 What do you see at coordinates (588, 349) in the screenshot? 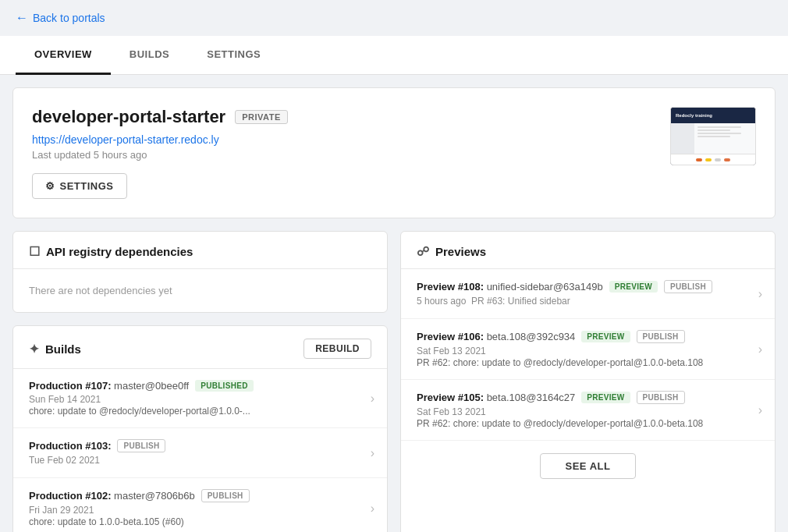
I see `preview-item: Preview #106: beta.108@392c934 PREVIEW P…` at bounding box center [588, 349].